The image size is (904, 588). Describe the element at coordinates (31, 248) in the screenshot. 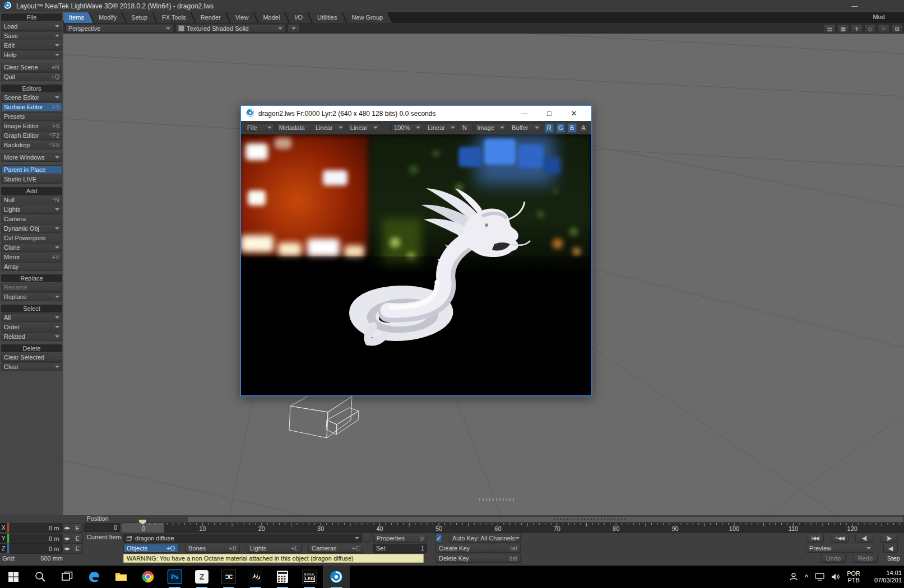

I see `sidebar-item-clone: Clone` at that location.